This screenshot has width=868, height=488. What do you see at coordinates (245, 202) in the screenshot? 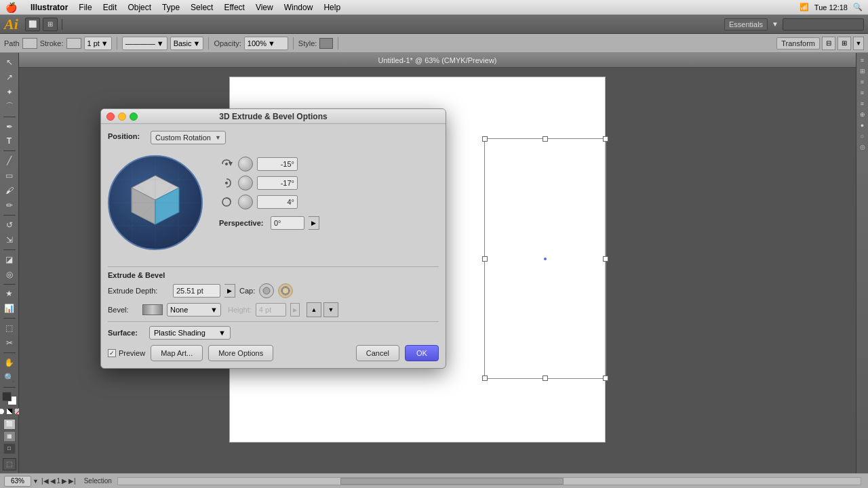
I see `rot-z-dial` at bounding box center [245, 202].